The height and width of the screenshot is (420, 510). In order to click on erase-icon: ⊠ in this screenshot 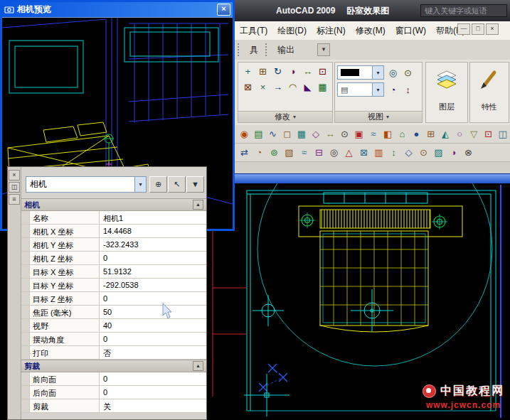, I will do `click(248, 87)`.